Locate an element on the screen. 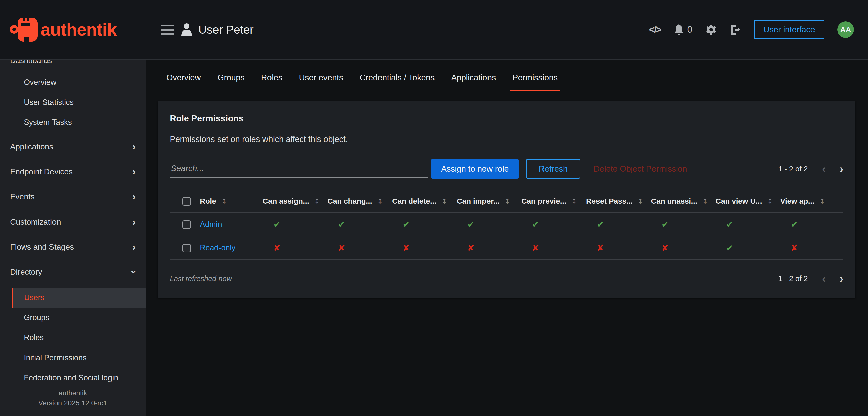 The height and width of the screenshot is (416, 868). column-header-can-assign: Can assign...↕ is located at coordinates (293, 202).